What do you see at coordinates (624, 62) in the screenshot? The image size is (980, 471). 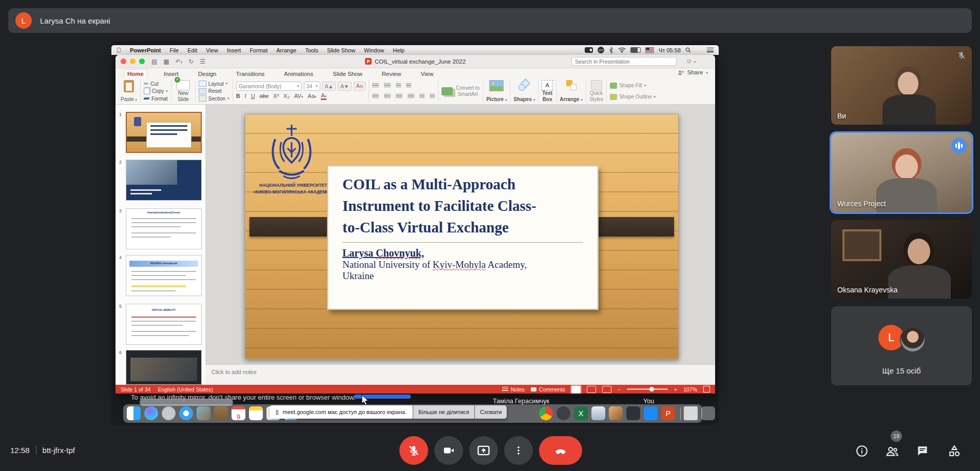 I see `search-input` at bounding box center [624, 62].